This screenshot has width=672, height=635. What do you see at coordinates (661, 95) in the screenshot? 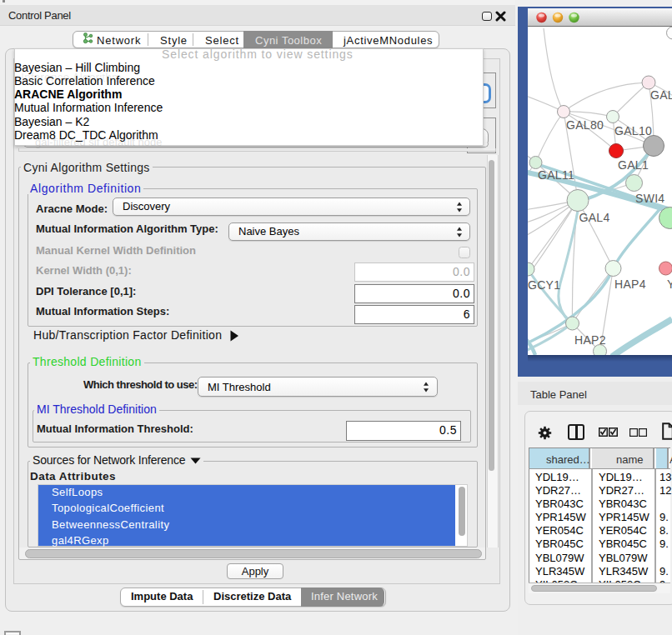
I see `svg-text: GAL2` at bounding box center [661, 95].